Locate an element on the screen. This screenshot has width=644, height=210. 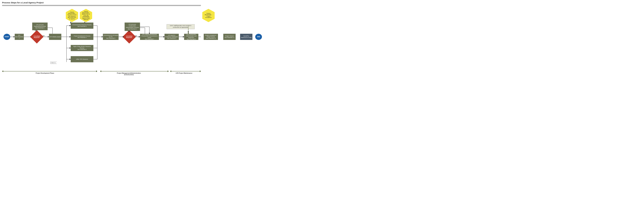
video-tag: Video 0.1 is located at coordinates (54, 63).